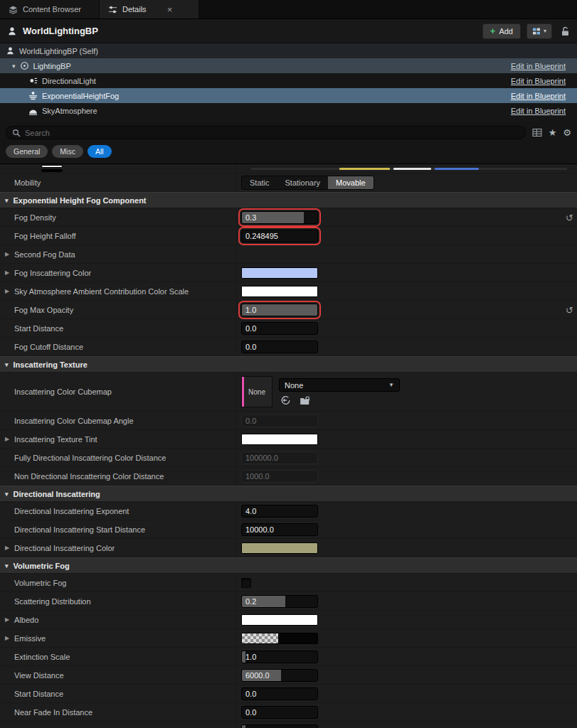 This screenshot has width=577, height=728. What do you see at coordinates (289, 111) in the screenshot?
I see `tree-row-skyatmosphere: SkyAtmosphere Edit in Blueprint` at bounding box center [289, 111].